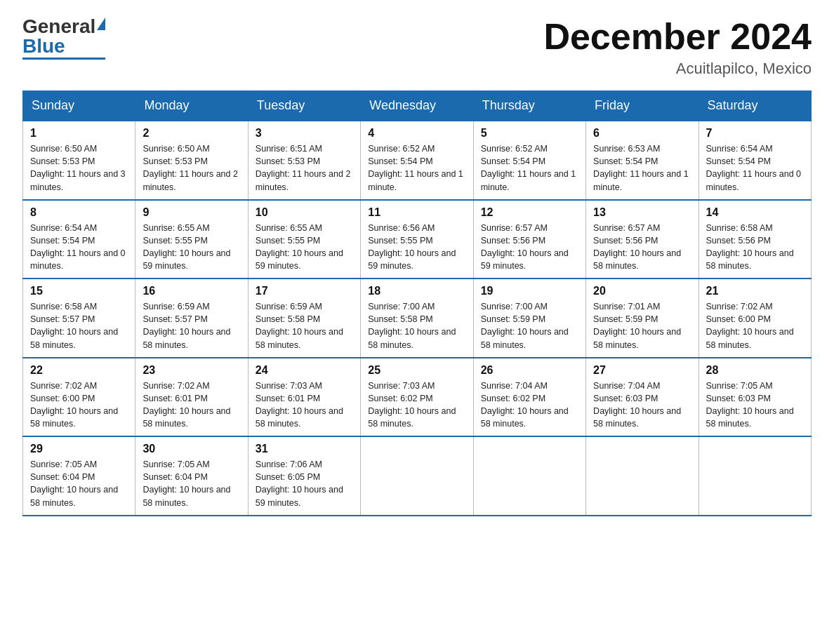 Image resolution: width=834 pixels, height=644 pixels. What do you see at coordinates (637, 326) in the screenshot?
I see `day-info: Sunrise: 7:01 AMSunset: 5:59 PMDaylight:…` at bounding box center [637, 326].